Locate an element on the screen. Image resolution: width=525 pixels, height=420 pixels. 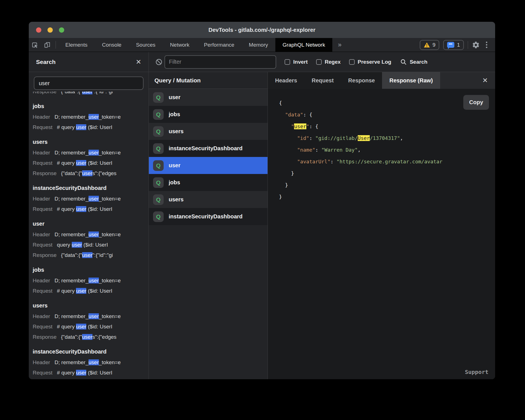
detail-tab-response-raw: Response (Raw) is located at coordinates (411, 80).